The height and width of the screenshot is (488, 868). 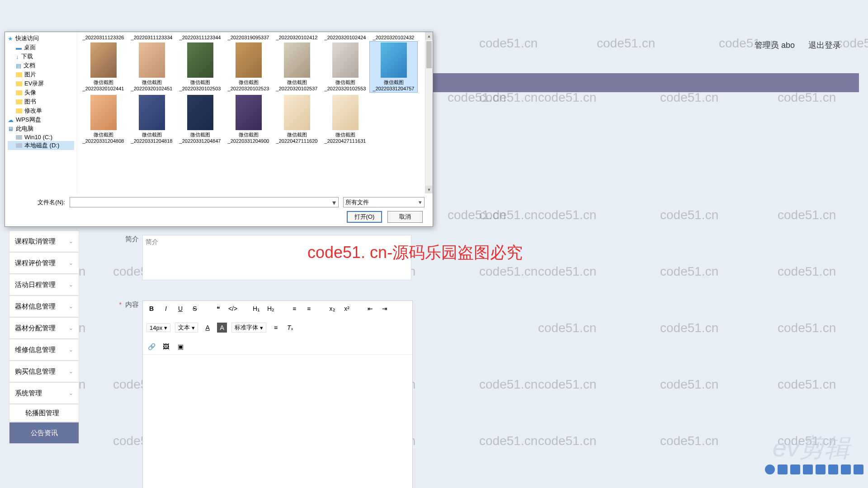 I want to click on filename-label: 文件名(N):, so click(x=39, y=202).